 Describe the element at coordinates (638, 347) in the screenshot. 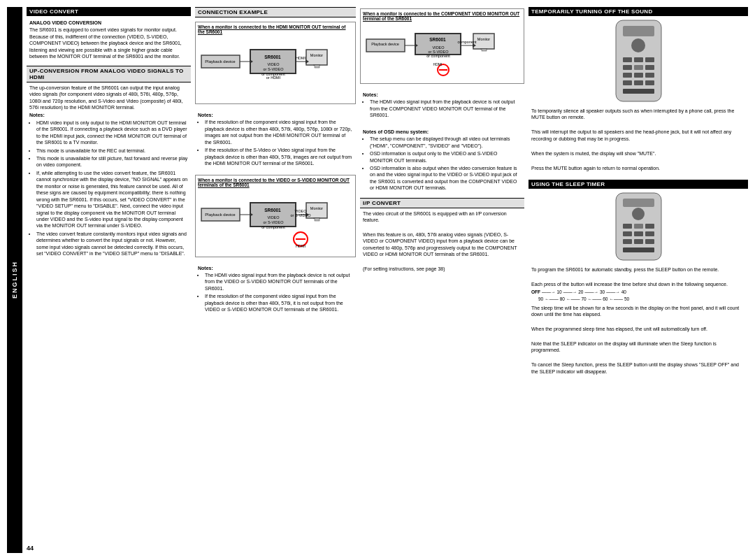

I see `sleep-body5: Note that the SLEEP indicator on the dis…` at that location.